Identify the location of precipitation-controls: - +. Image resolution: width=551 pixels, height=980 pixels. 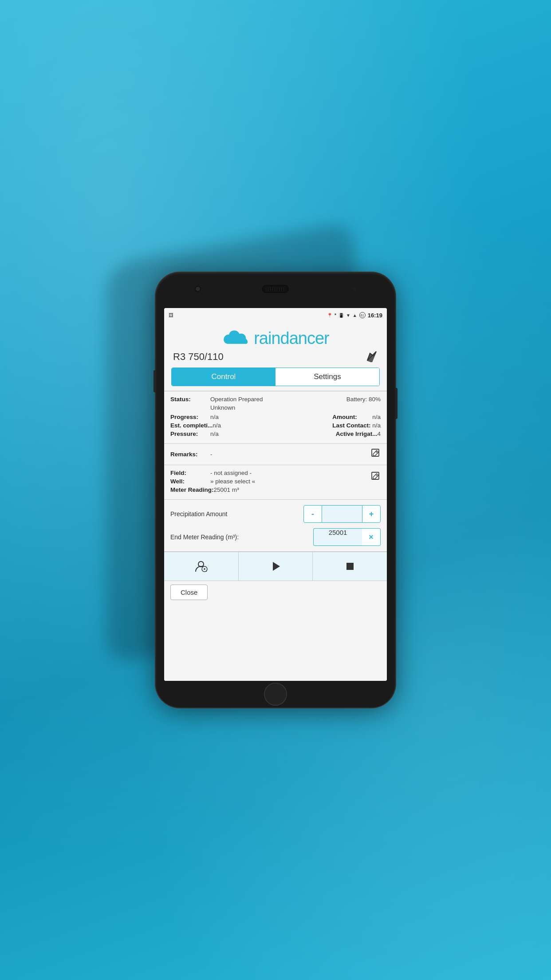
(342, 514).